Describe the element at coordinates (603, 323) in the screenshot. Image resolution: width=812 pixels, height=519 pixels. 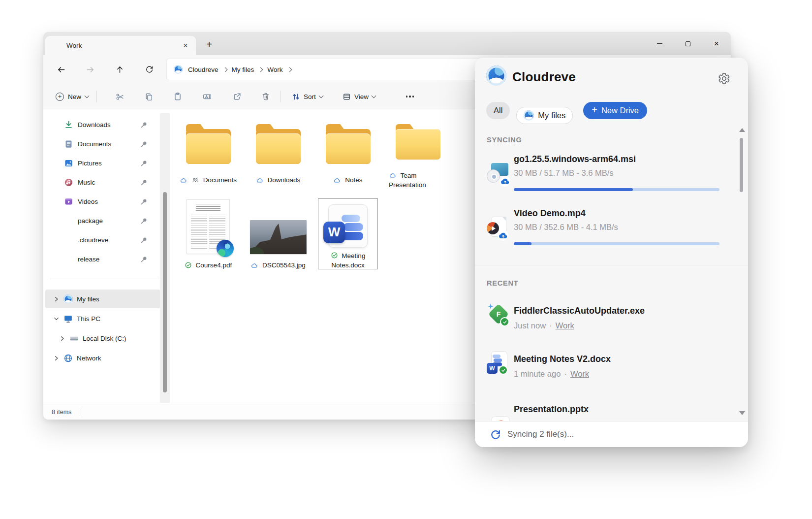
I see `recent-item-fiddler: F FiddlerClassicAutoUpdater.exe Just now…` at that location.